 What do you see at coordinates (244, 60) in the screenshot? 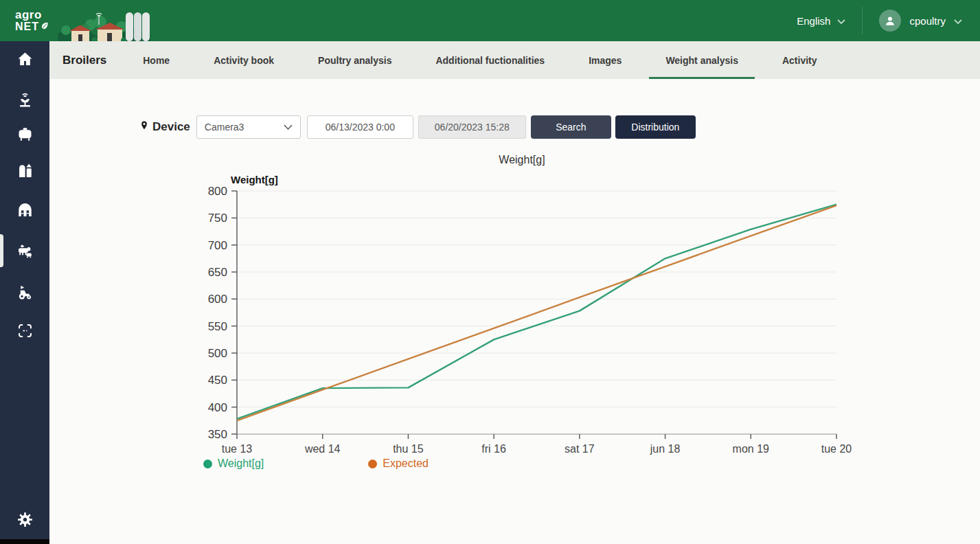
I see `tab-activity-book: Activity book` at bounding box center [244, 60].